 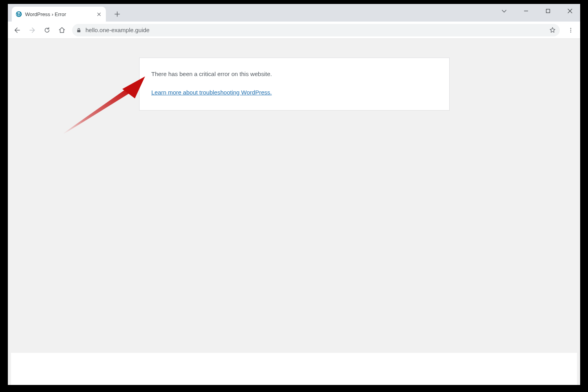 What do you see at coordinates (117, 14) in the screenshot?
I see `new-tab-button` at bounding box center [117, 14].